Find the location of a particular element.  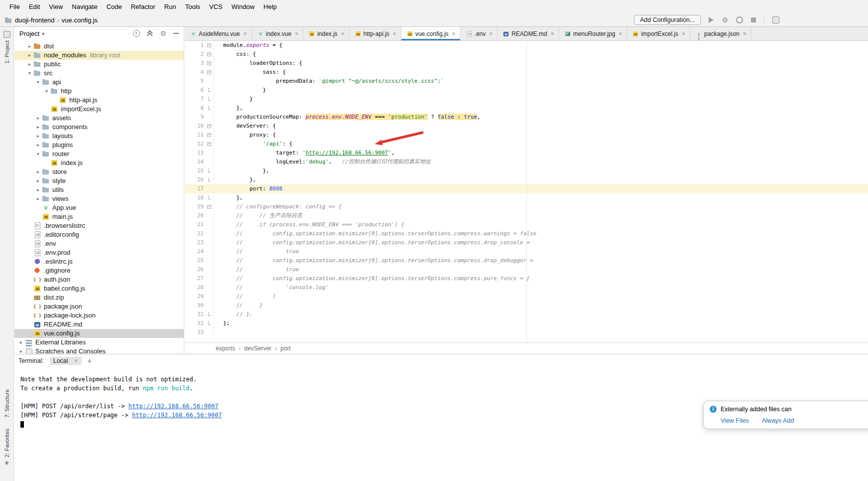

tree-item-App.vue: App.vue is located at coordinates (99, 208).